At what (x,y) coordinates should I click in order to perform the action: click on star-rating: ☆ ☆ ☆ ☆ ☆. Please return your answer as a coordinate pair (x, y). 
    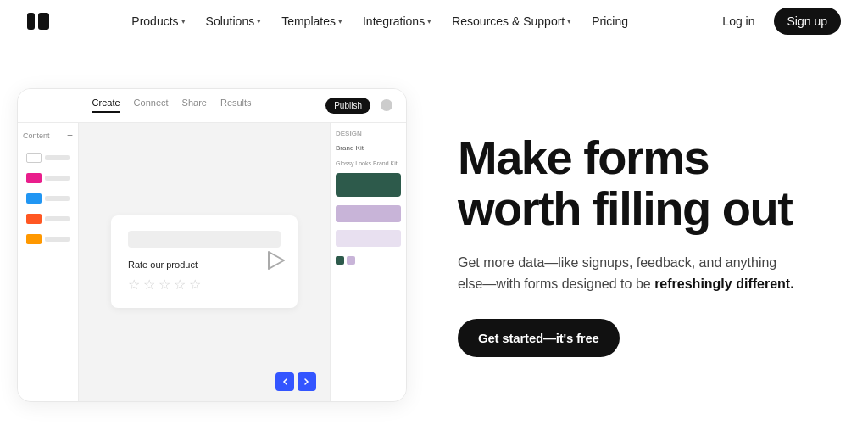
    Looking at the image, I should click on (204, 285).